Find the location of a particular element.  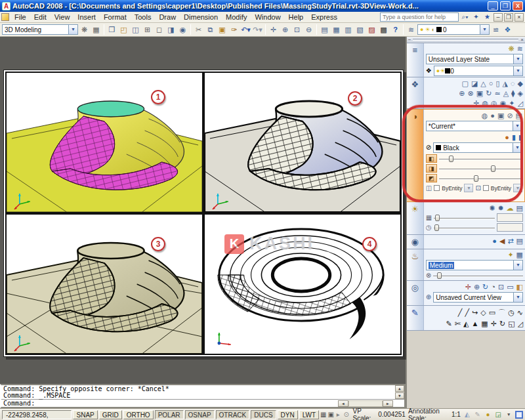

fillet-icon: ◿ is located at coordinates (520, 324).